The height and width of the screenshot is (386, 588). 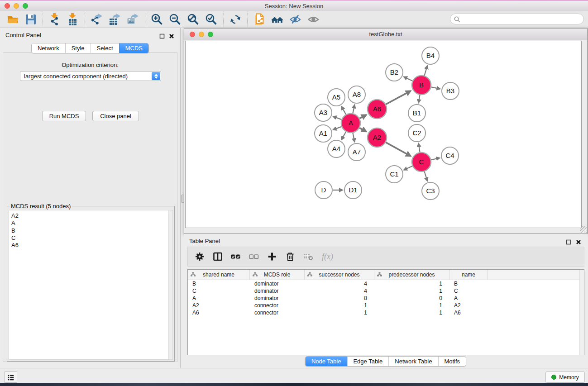 I want to click on column-header-MCDS-role: MCDS role, so click(x=277, y=275).